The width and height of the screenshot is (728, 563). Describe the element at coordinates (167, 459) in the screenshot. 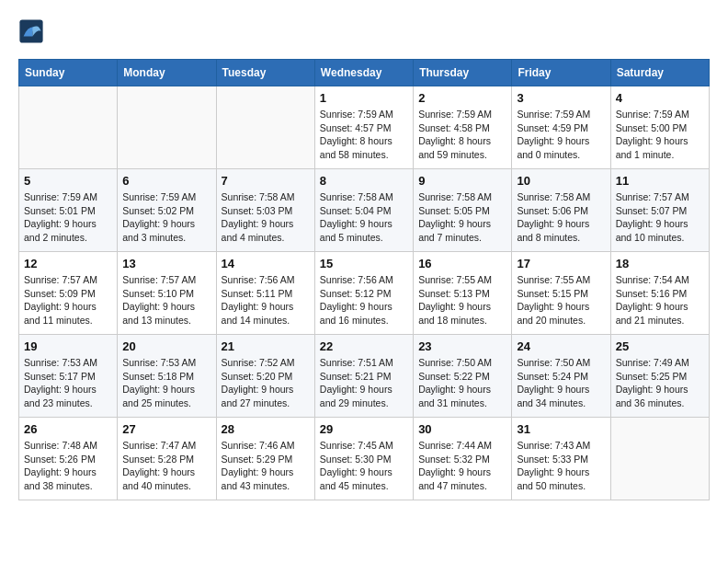

I see `day-cell-27: 27Sunrise: 7:47 AM Sunset: 5:28 PM Dayli…` at that location.